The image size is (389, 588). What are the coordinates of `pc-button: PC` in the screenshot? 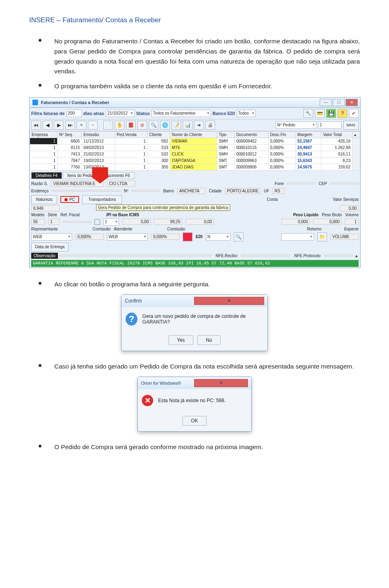 It's located at (70, 199).